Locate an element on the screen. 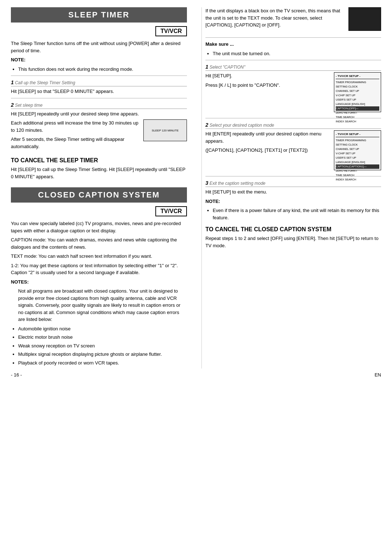  menu1-item-3: V-CHIP SET UP is located at coordinates (358, 95).